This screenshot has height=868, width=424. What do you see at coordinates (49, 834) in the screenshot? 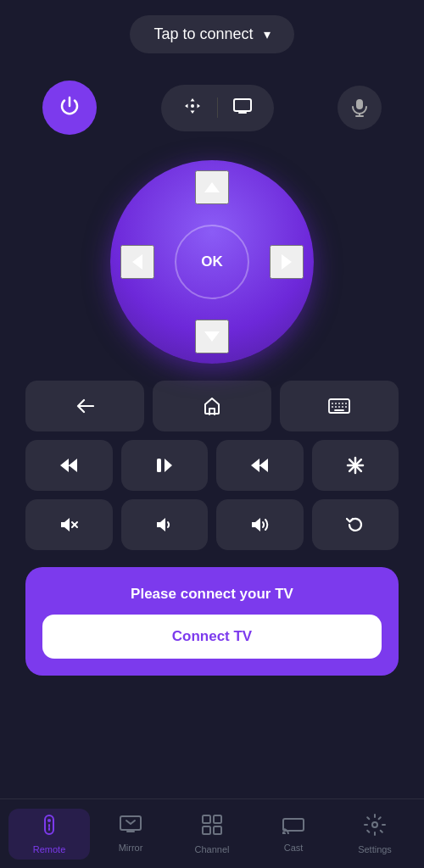
I see `nav-item-remote: Remote` at bounding box center [49, 834].